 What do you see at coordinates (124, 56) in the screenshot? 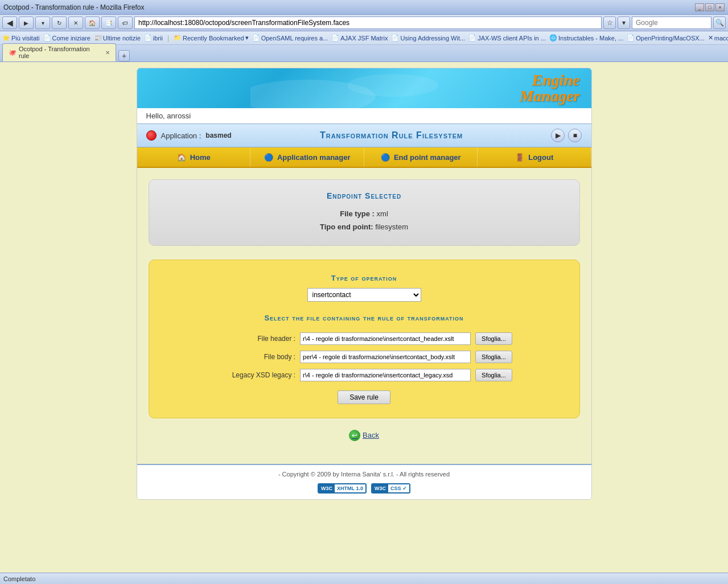
I see `new-tab-button: +` at bounding box center [124, 56].